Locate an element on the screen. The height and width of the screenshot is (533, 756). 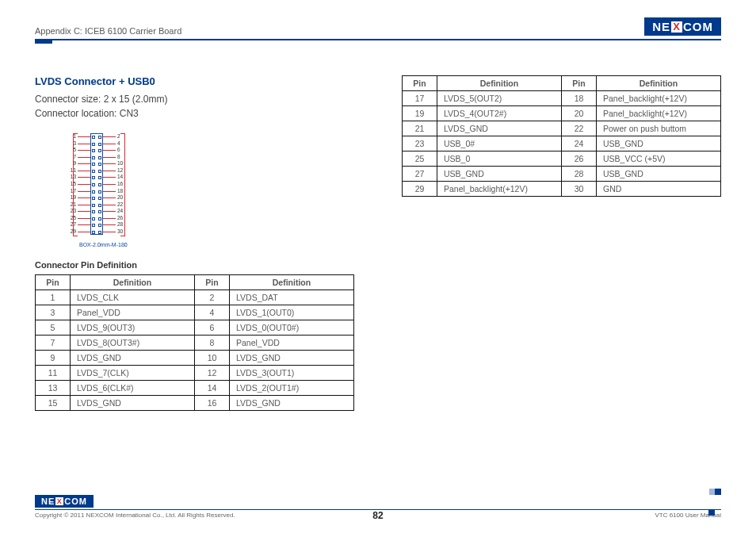
diagram-pin-label: 16 is located at coordinates (120, 184).